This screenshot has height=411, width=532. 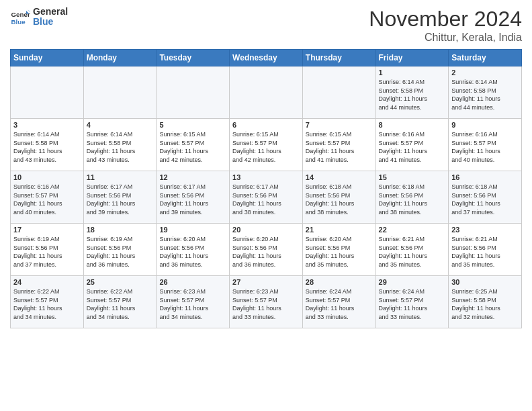 I want to click on day-number: 14, so click(x=339, y=177).